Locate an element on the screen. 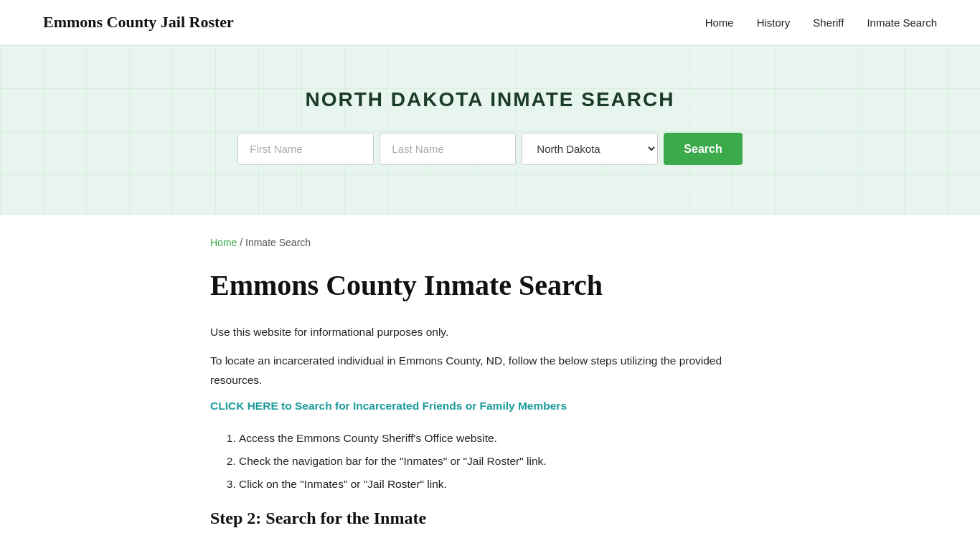 This screenshot has width=980, height=551. main-nav: Home History Sheriff Inmate Search is located at coordinates (821, 23).